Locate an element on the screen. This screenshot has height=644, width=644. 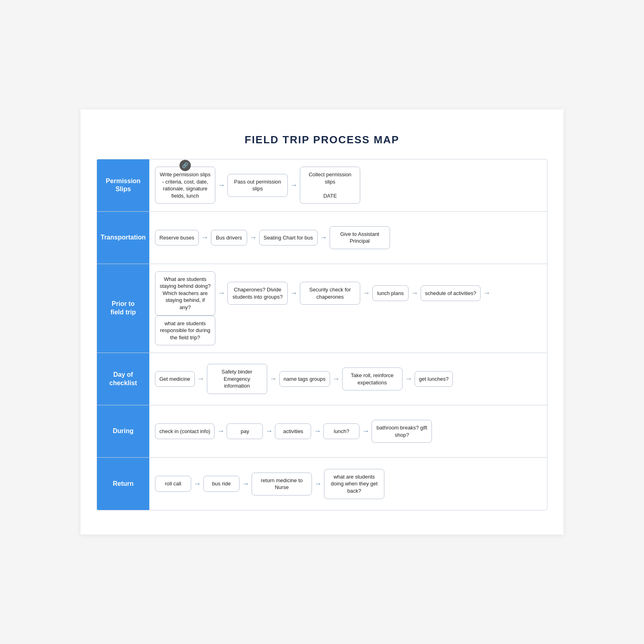
step-text-chaperones-divide: Chaperones? Divide students into groups? is located at coordinates (258, 293).